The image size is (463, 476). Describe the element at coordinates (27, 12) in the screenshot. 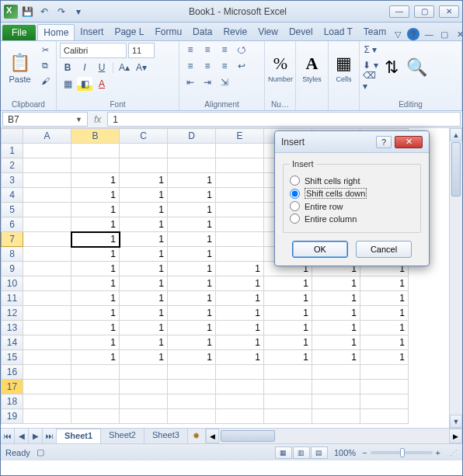

I see `save-button: 💾` at that location.